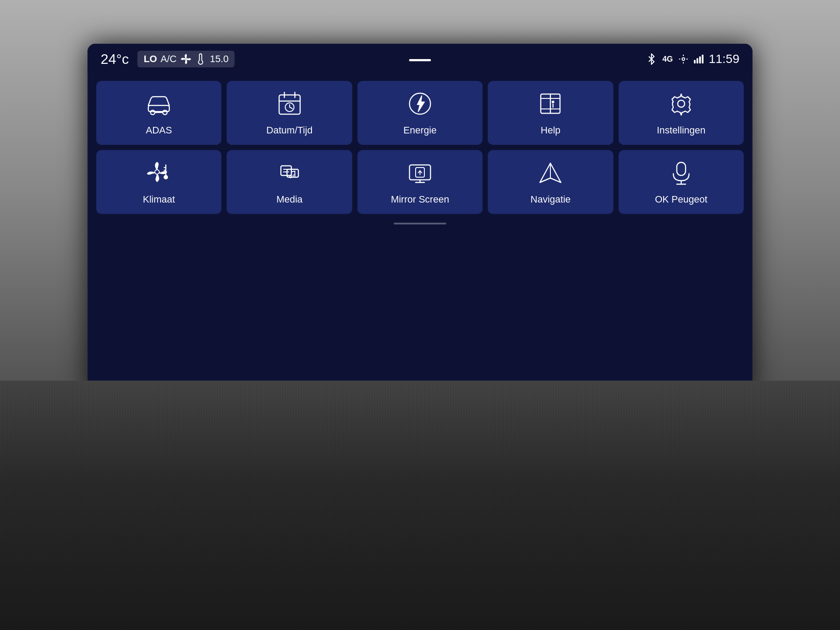  I want to click on navigation-icon, so click(550, 173).